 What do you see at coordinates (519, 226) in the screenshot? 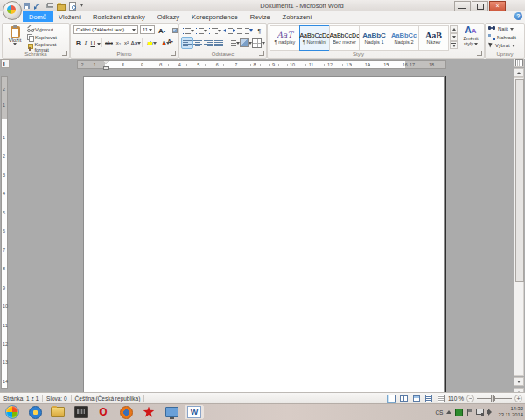
I see `vertical-scrollbar` at bounding box center [519, 226].